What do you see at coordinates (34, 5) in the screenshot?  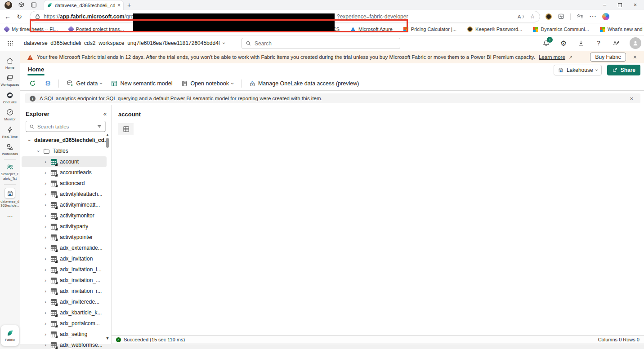 I see `tab-actions-icon` at bounding box center [34, 5].